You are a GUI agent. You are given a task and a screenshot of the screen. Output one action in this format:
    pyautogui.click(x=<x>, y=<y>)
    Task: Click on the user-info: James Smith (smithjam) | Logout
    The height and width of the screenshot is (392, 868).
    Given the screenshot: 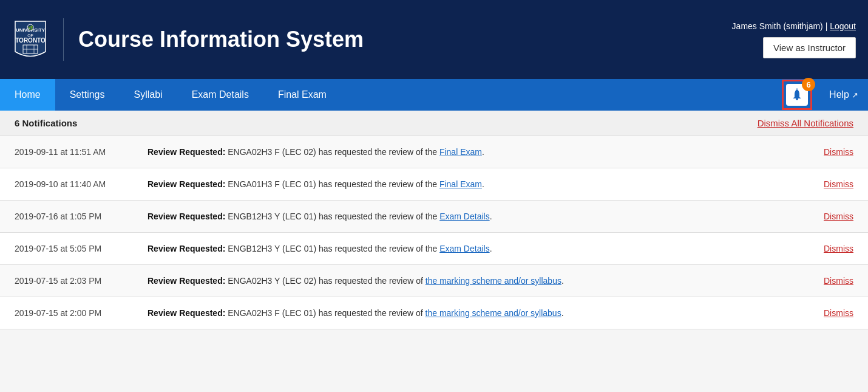 What is the action you would take?
    pyautogui.click(x=794, y=26)
    